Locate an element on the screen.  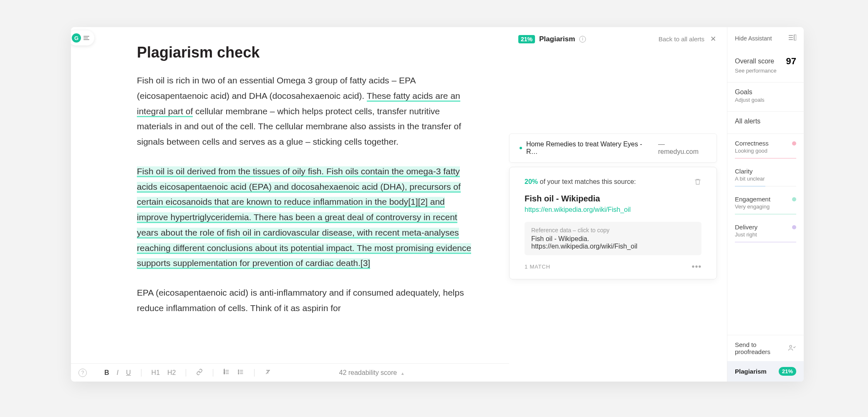
clarity-title: Clarity is located at coordinates (744, 171).